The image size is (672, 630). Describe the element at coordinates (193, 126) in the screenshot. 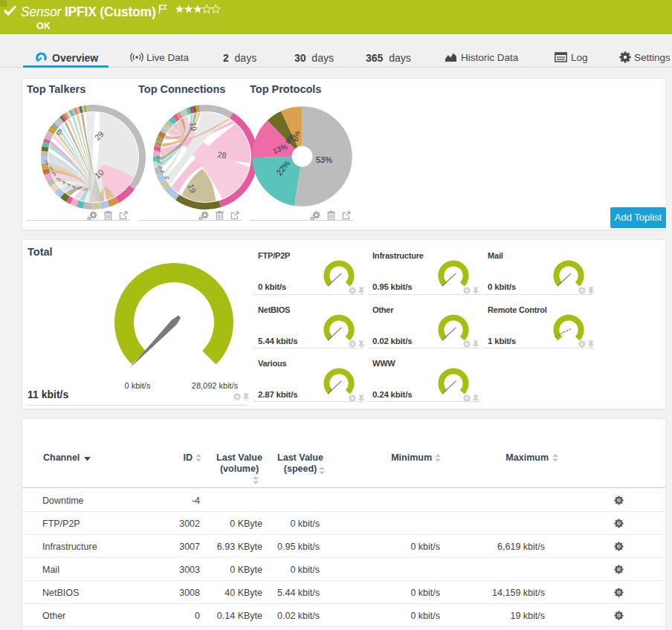

I see `svg-text: 19` at that location.